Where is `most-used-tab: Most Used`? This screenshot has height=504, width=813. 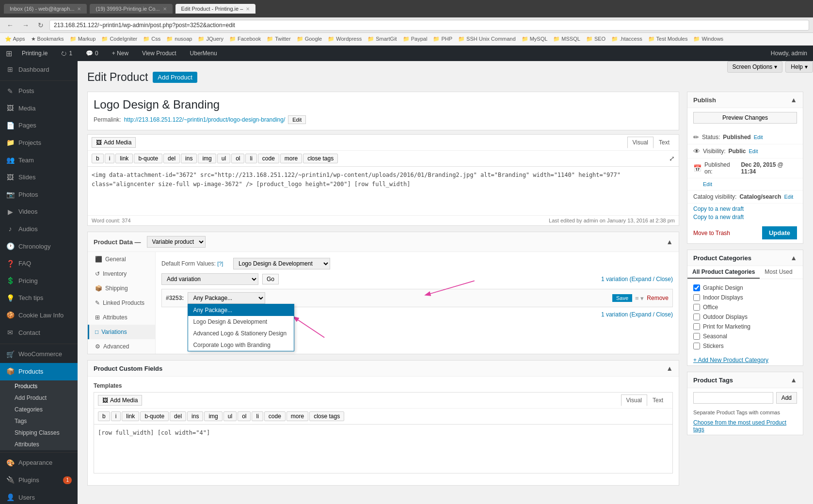 most-used-tab: Most Used is located at coordinates (779, 272).